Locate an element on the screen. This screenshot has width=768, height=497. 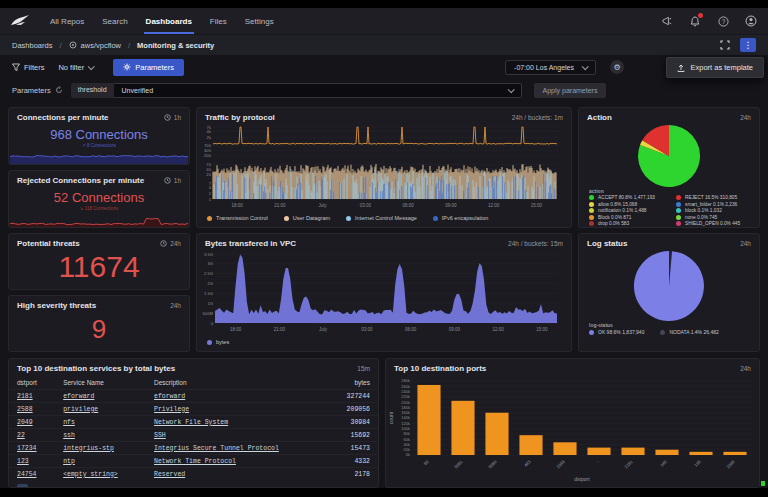
legend-label: allow 0.8% 15,068 is located at coordinates (618, 204).